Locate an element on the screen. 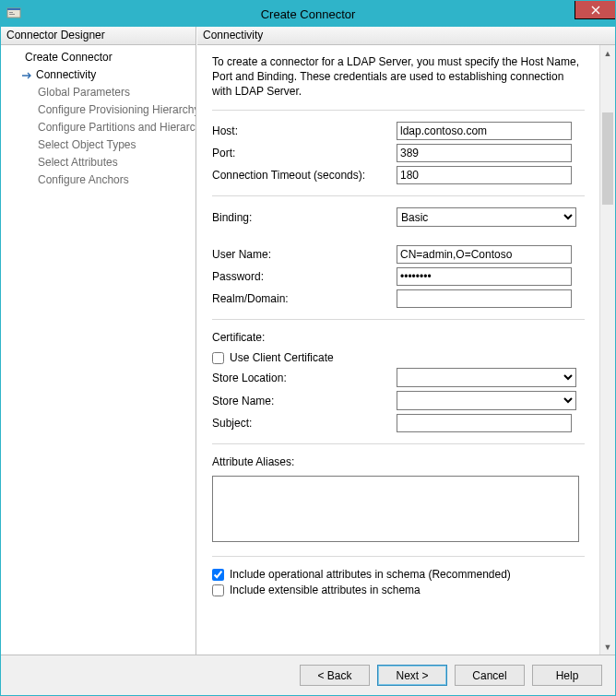 This screenshot has width=616, height=696. row-host: Host: is located at coordinates (398, 131).